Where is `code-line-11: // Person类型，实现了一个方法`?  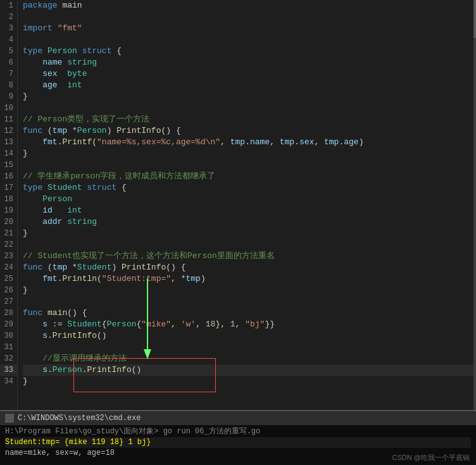 code-line-11: // Person类型，实现了一个方法 is located at coordinates (249, 120).